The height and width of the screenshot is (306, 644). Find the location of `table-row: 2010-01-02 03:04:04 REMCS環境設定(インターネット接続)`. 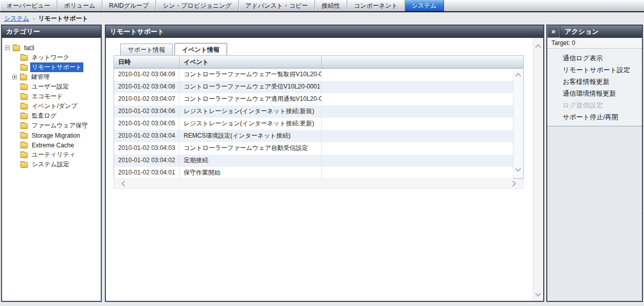

table-row: 2010-01-02 03:04:04 REMCS環境設定(インターネット接続) is located at coordinates (314, 136).